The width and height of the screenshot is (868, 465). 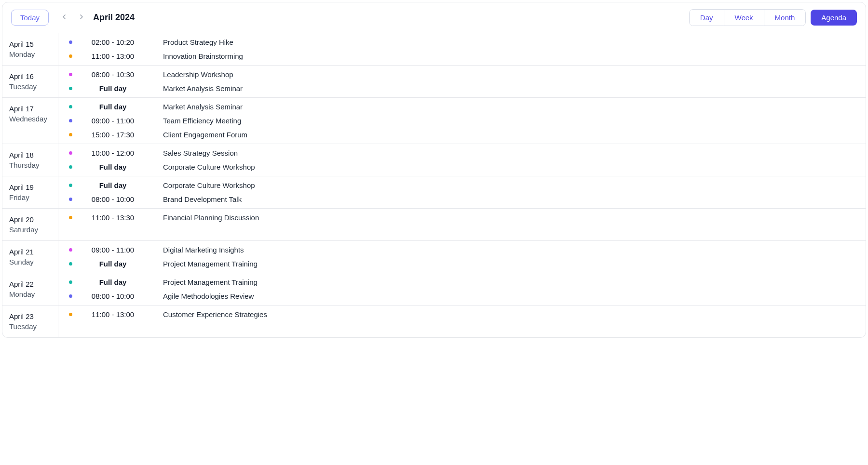 What do you see at coordinates (198, 74) in the screenshot?
I see `event-title: Leadership Workshop` at bounding box center [198, 74].